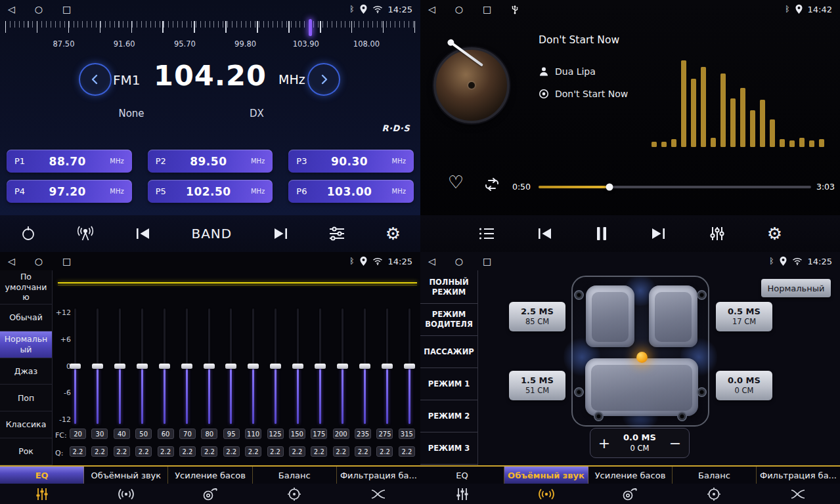 The image size is (840, 504). What do you see at coordinates (26, 371) in the screenshot?
I see `eq-preset-item: Джаз` at bounding box center [26, 371].